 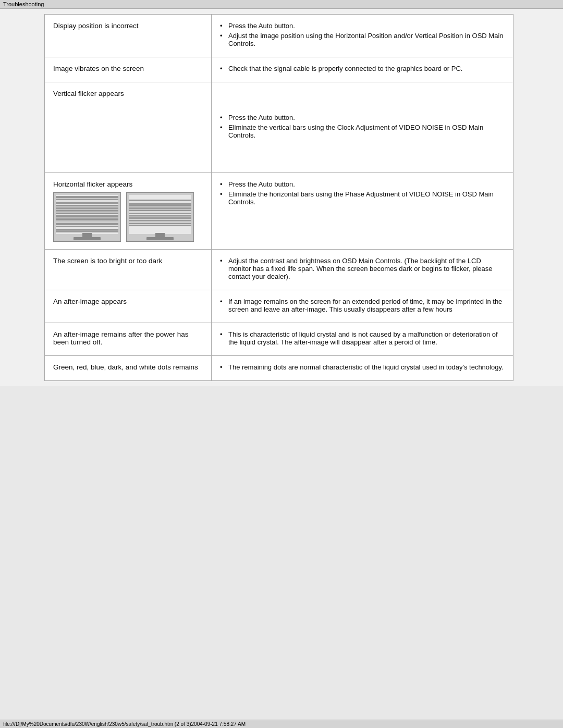 What do you see at coordinates (121, 338) in the screenshot?
I see `problem-text: An after-image remains after the power h…` at bounding box center [121, 338].